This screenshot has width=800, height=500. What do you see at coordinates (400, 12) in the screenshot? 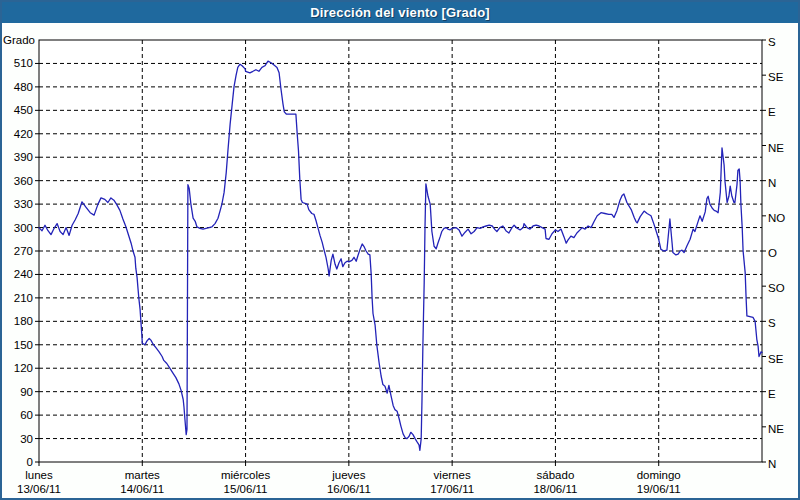
I see `window-title: Dirección del viento [Grado]` at bounding box center [400, 12].